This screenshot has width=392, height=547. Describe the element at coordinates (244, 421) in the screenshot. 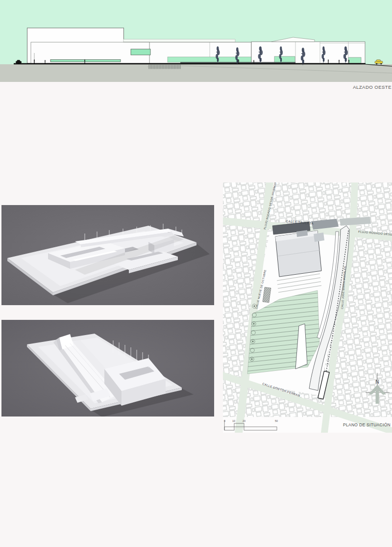

I see `scale-tick-20: 20` at that location.